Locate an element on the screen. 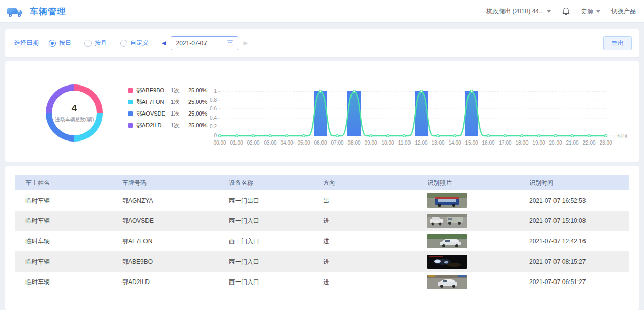  svg-text: 15:00 is located at coordinates (471, 143).